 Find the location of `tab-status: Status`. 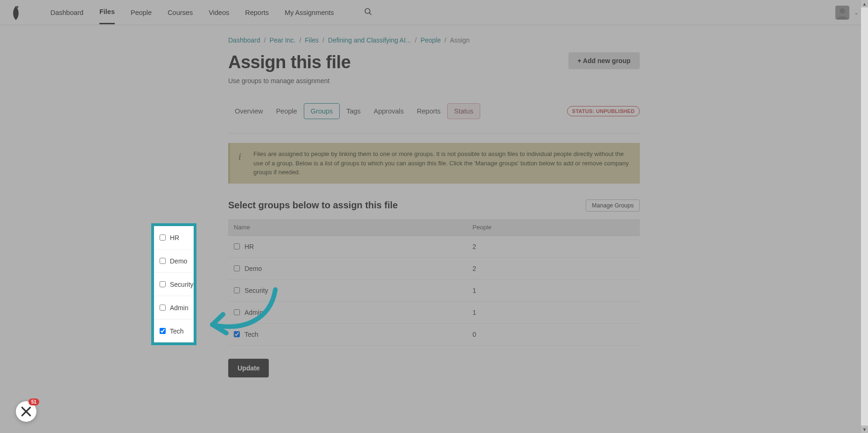

tab-status: Status is located at coordinates (464, 111).